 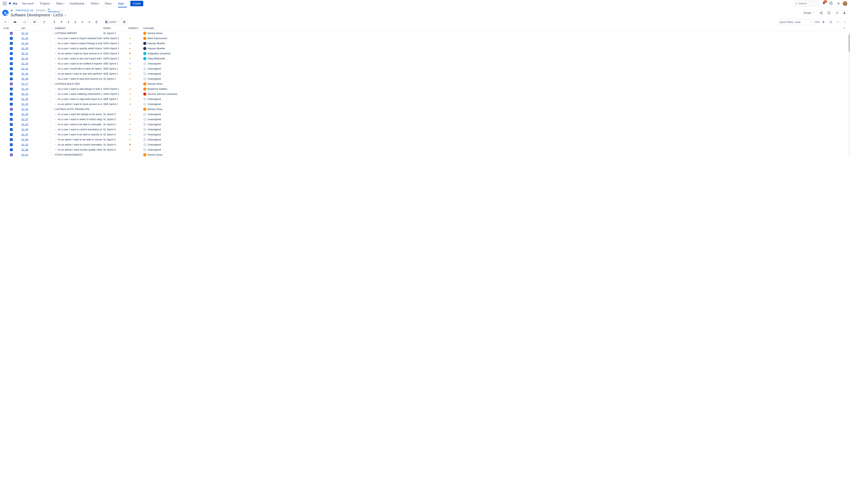 What do you see at coordinates (29, 3) in the screenshot?
I see `nav-item-your-work: Your work` at bounding box center [29, 3].